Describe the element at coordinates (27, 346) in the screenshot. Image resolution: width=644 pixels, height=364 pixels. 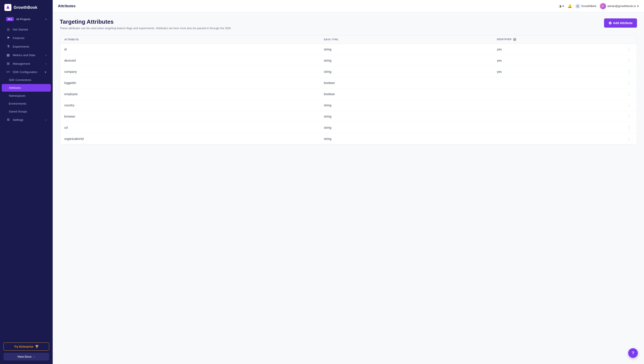
I see `try-enterprise-button: Try Enterprise 🏆` at that location.